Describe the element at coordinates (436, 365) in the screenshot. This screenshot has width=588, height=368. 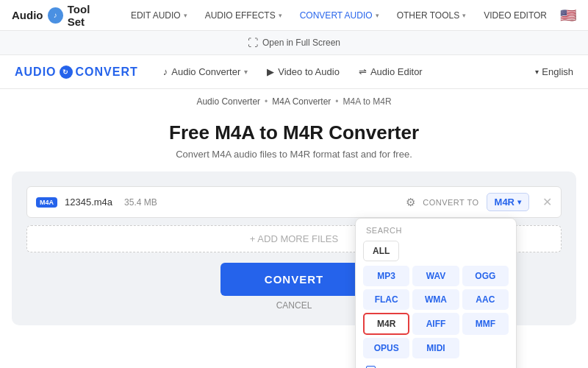
I see `set-all-row: ✓ Set for all files` at that location.